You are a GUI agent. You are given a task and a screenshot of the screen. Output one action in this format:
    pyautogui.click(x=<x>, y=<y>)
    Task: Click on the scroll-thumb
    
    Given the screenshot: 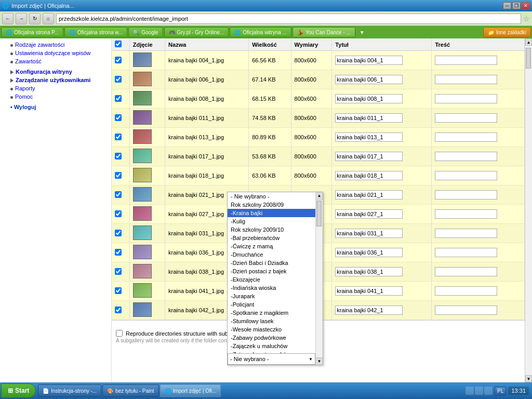 What is the action you would take?
    pyautogui.click(x=528, y=58)
    